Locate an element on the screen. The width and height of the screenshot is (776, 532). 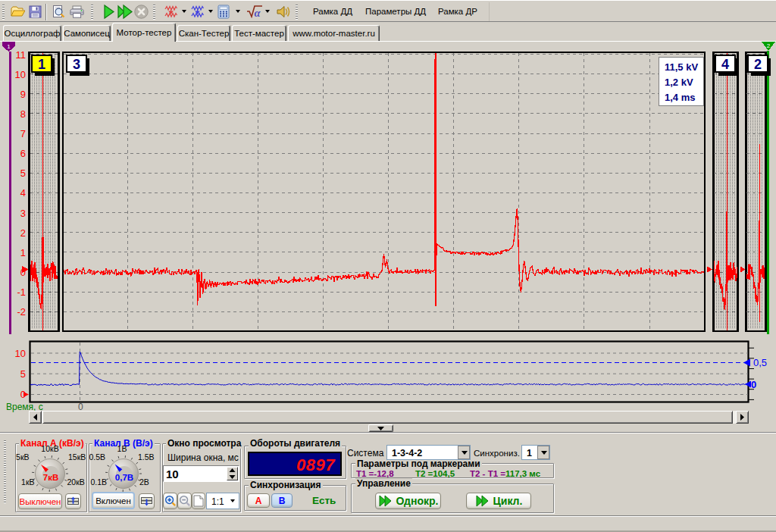
svg-text: 0,7В is located at coordinates (124, 477).